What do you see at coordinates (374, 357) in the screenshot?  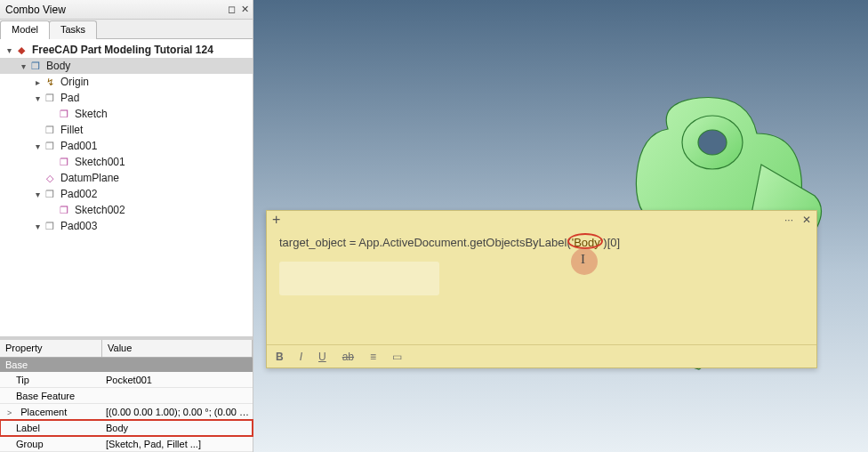 I see `list-button: ≡` at bounding box center [374, 357].